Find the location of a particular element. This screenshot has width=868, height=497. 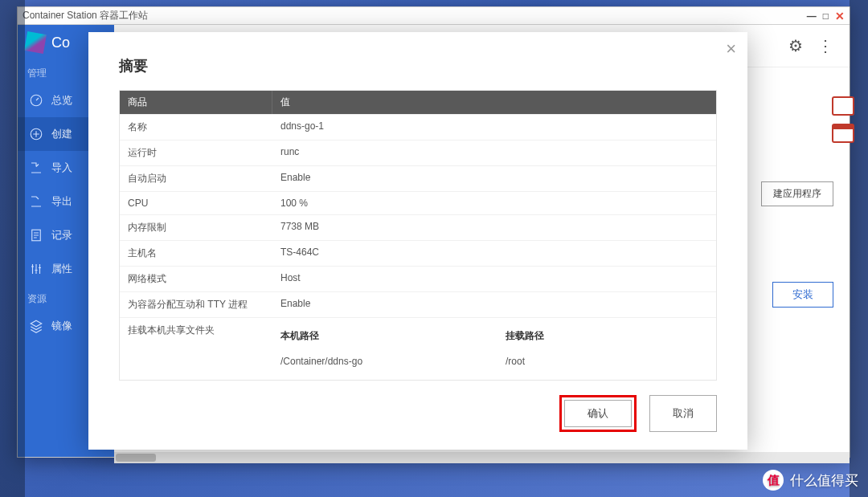

sidebar-item-label: 导入 is located at coordinates (62, 168).